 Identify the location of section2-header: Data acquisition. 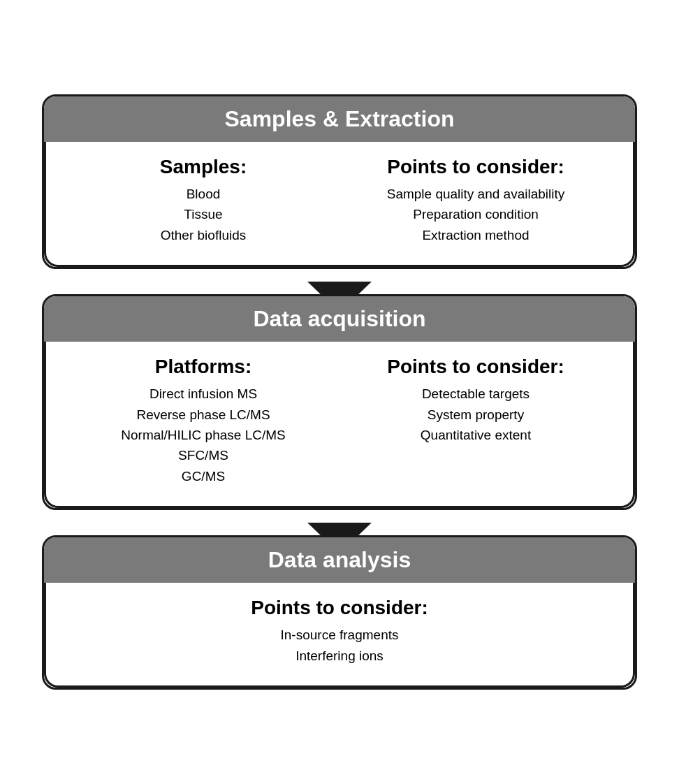
(340, 319).